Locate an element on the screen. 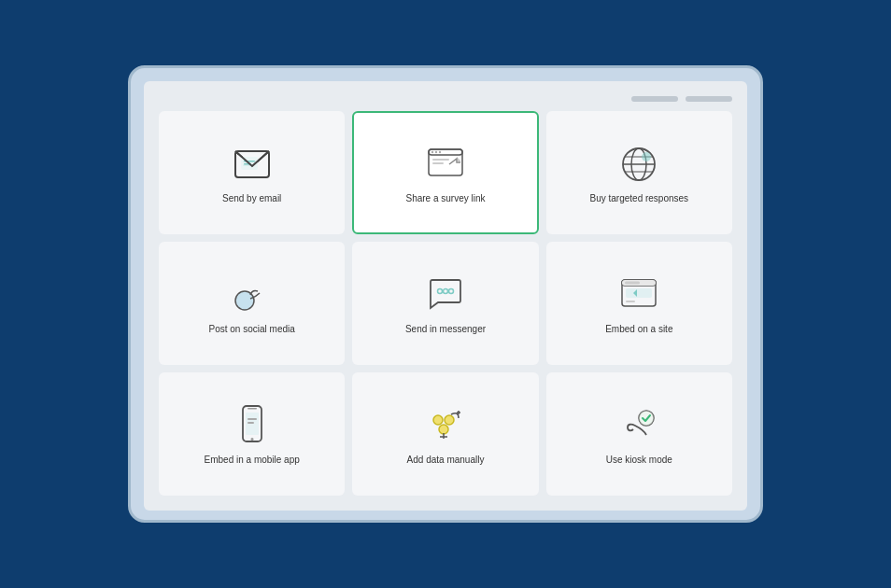 This screenshot has height=588, width=891. card-send-in-messenger: Send in messenger is located at coordinates (445, 303).